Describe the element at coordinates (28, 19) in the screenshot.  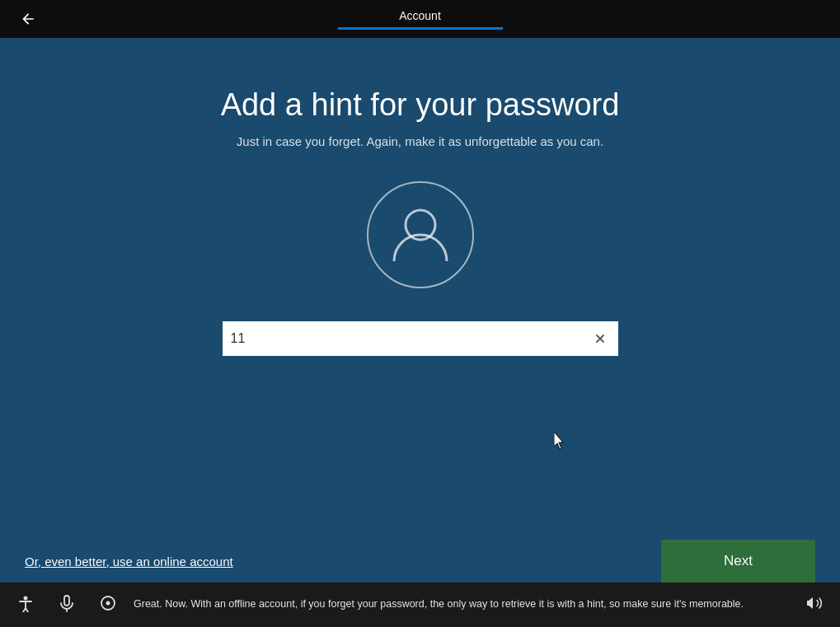
I see `back-button` at that location.